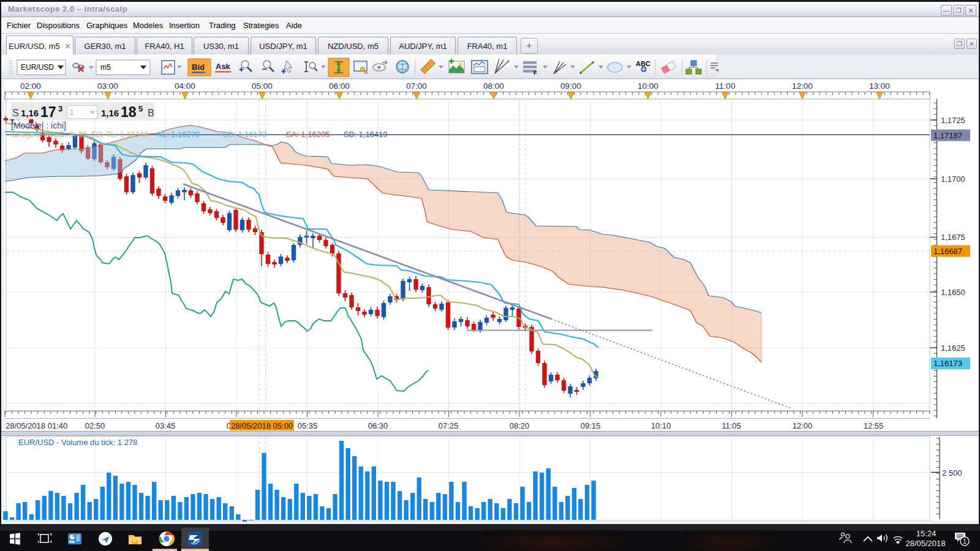 This screenshot has width=980, height=551. Describe the element at coordinates (16, 113) in the screenshot. I see `svg-text: S` at that location.